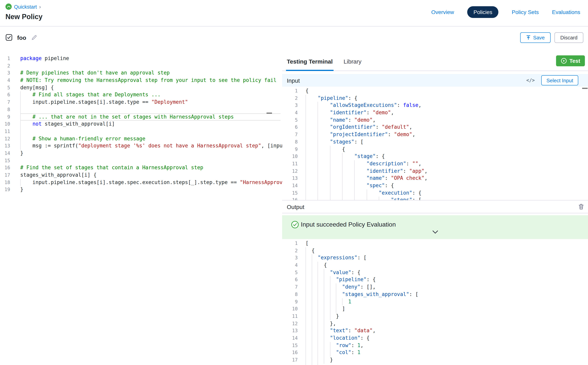 Image resolution: width=588 pixels, height=365 pixels. Describe the element at coordinates (566, 12) in the screenshot. I see `nav-item-evaluations: Evaluations` at that location.